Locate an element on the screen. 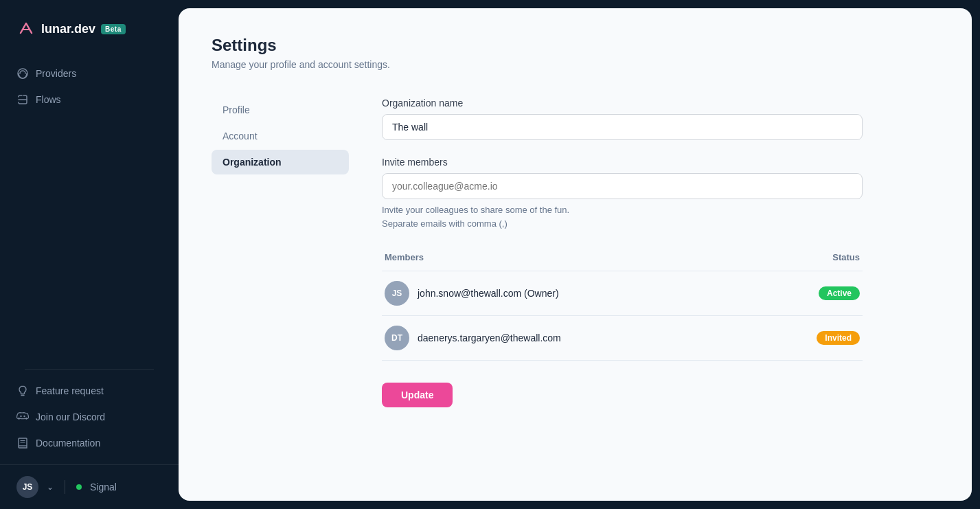 The width and height of the screenshot is (980, 509). sidebar-item-feature-request: Feature request is located at coordinates (89, 391).